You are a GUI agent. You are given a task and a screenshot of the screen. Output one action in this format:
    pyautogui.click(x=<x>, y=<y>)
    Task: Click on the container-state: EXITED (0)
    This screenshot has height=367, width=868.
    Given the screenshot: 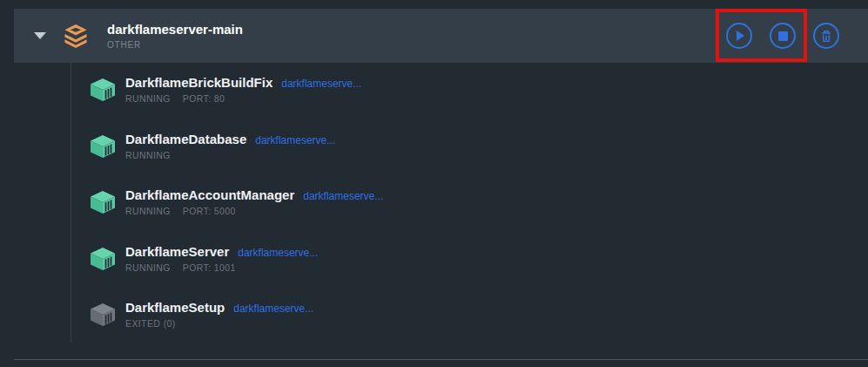 What is the action you would take?
    pyautogui.click(x=151, y=323)
    